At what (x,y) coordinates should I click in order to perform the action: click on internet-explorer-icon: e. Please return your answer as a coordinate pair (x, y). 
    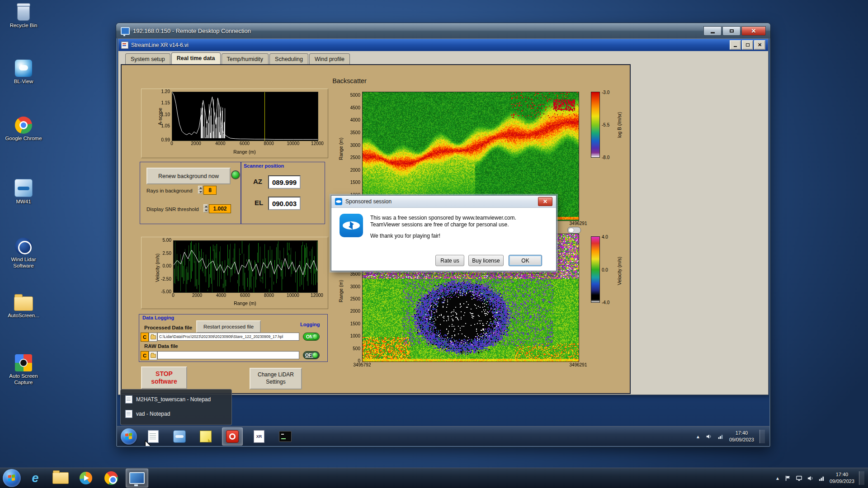
    Looking at the image, I should click on (35, 478).